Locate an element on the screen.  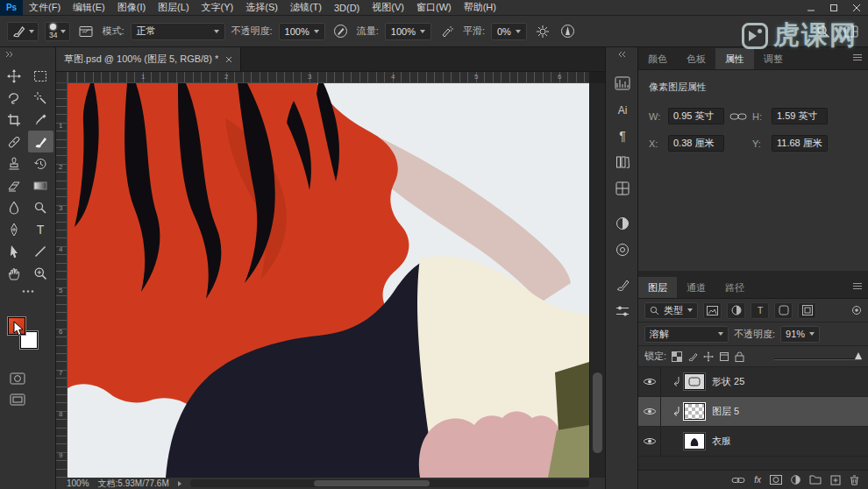
filter-type-layers-icon: T is located at coordinates (759, 310).